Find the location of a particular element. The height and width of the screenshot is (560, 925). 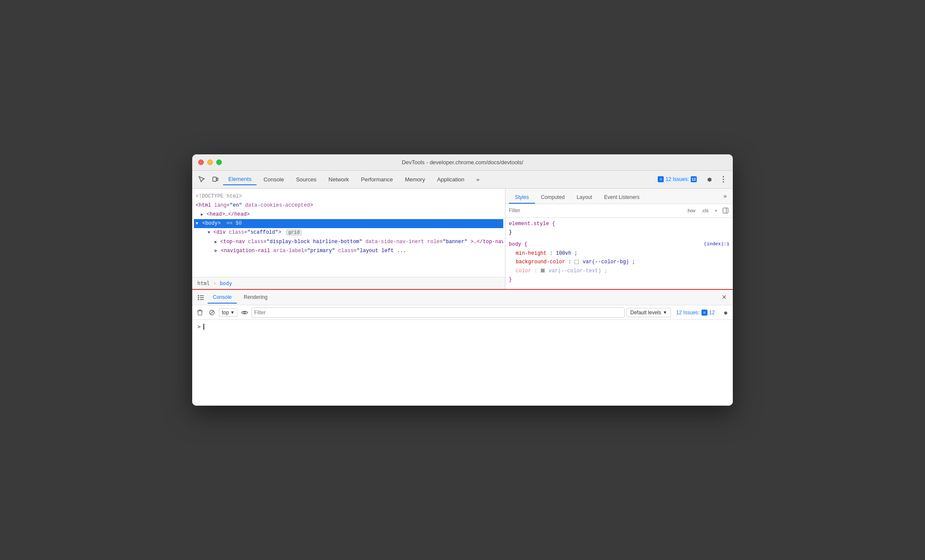

bg-color-swatch is located at coordinates (577, 262).